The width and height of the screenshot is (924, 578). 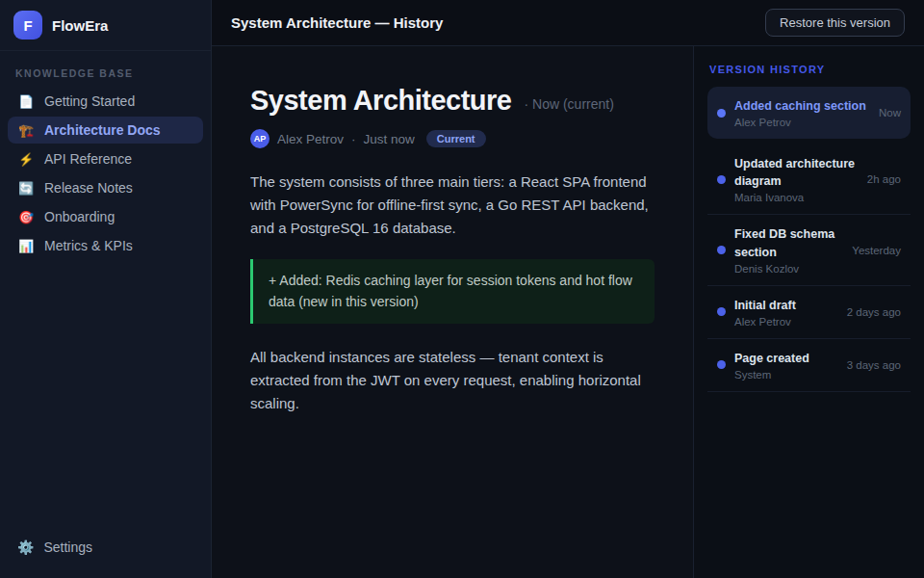 I want to click on version-item-main: Updated architecture diagram Maria Ivano…, so click(x=797, y=179).